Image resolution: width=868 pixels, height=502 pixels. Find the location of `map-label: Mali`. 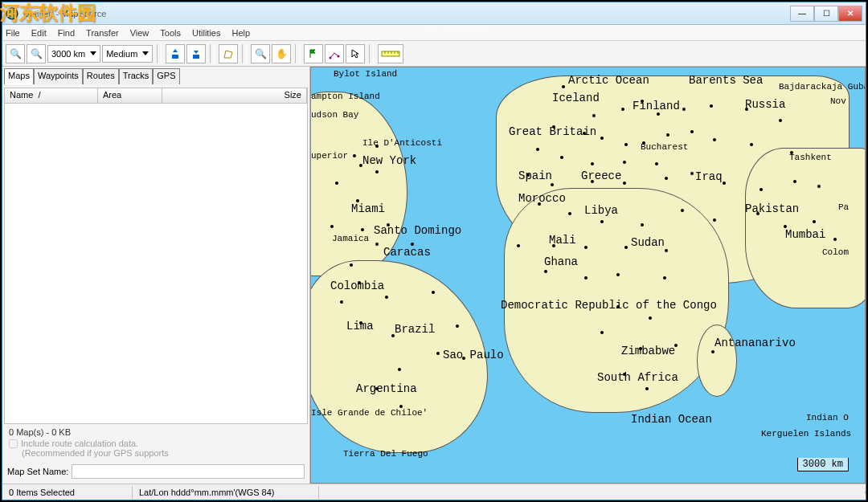

map-label: Mali is located at coordinates (563, 240).